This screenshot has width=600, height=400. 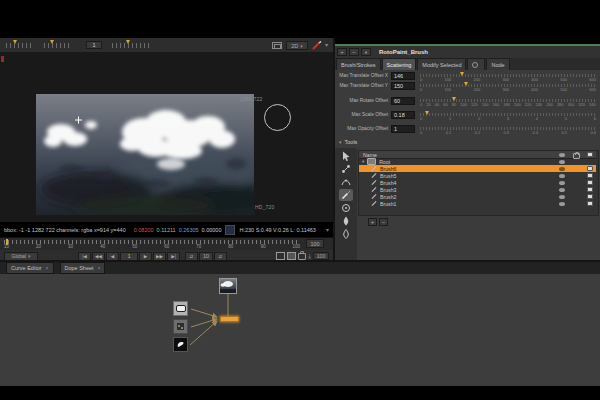 What do you see at coordinates (354, 52) in the screenshot?
I see `remove-node-button: −` at bounding box center [354, 52].